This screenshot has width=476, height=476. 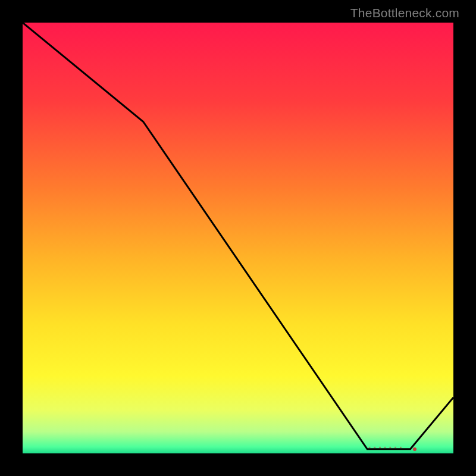 What do you see at coordinates (415, 449) in the screenshot?
I see `marker-point` at bounding box center [415, 449].